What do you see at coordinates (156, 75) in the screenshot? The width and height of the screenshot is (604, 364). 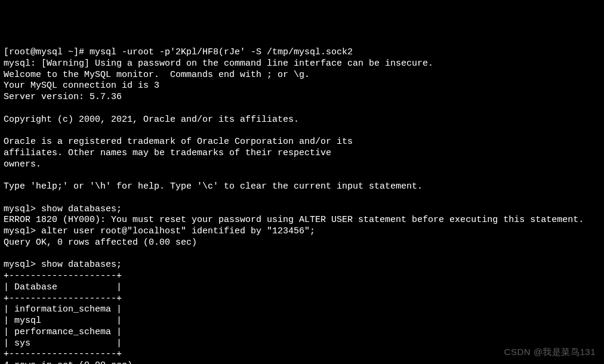 I see `welcome-line: Welcome to the MySQL monitor. Commands e…` at bounding box center [156, 75].